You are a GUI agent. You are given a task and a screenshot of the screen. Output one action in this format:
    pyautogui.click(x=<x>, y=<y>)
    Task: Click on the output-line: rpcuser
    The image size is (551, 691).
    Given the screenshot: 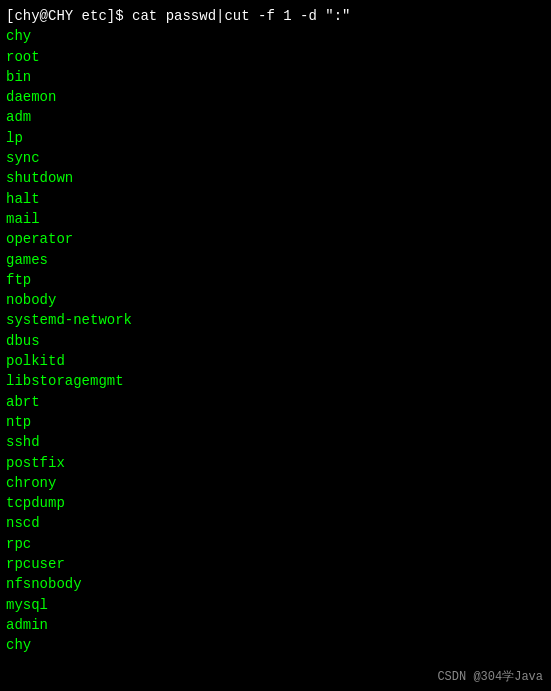 What is the action you would take?
    pyautogui.click(x=276, y=564)
    